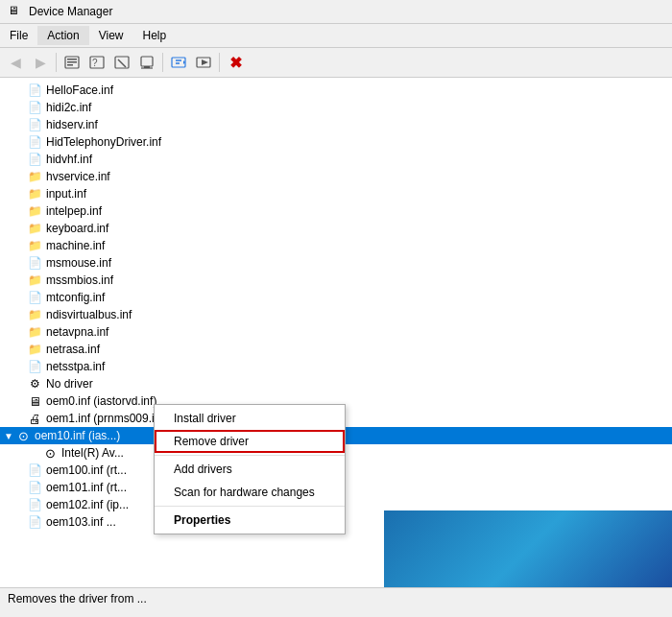  Describe the element at coordinates (336, 159) in the screenshot. I see `list-item: 📄 hidvhf.inf` at that location.